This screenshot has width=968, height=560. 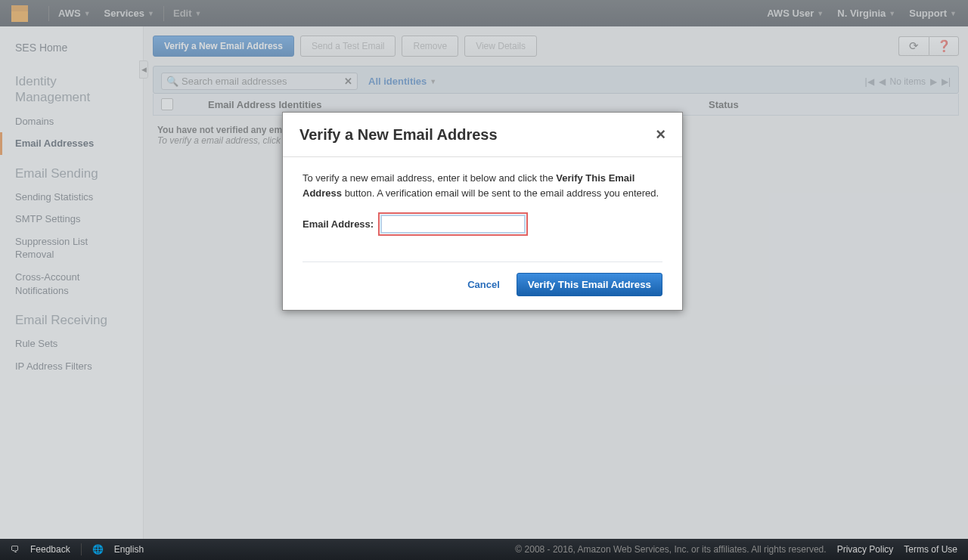 What do you see at coordinates (484, 284) in the screenshot?
I see `cancel-button: Cancel` at bounding box center [484, 284].